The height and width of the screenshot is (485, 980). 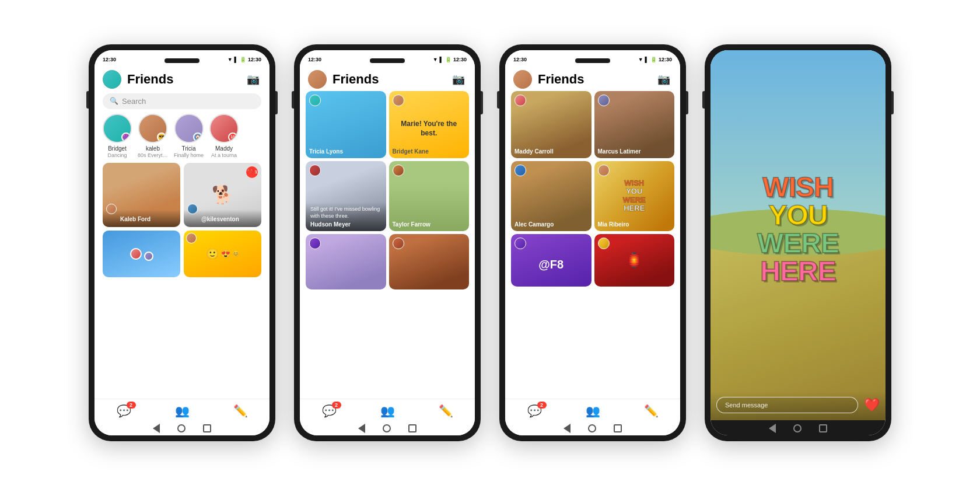 What do you see at coordinates (665, 60) in the screenshot?
I see `time-label-3: 12:30` at bounding box center [665, 60].